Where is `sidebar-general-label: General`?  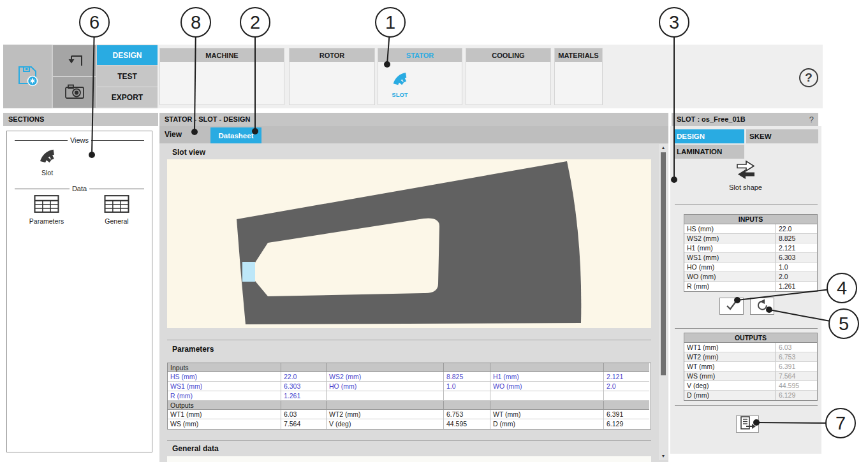 sidebar-general-label: General is located at coordinates (117, 221).